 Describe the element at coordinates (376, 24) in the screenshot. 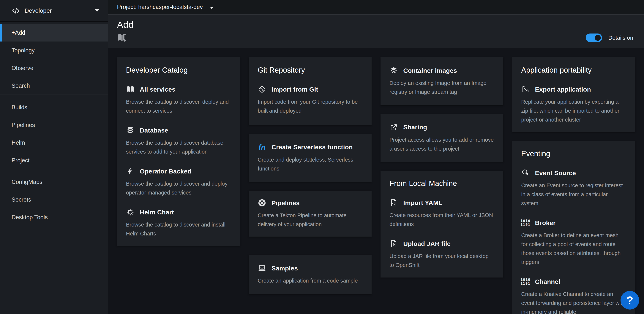

I see `page-title: Add` at that location.